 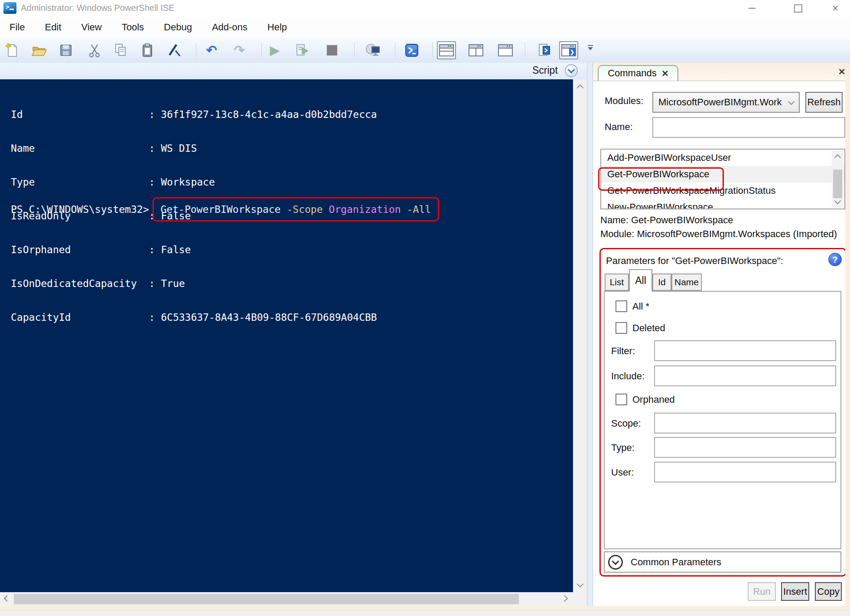 I want to click on scroll-right-button, so click(x=565, y=599).